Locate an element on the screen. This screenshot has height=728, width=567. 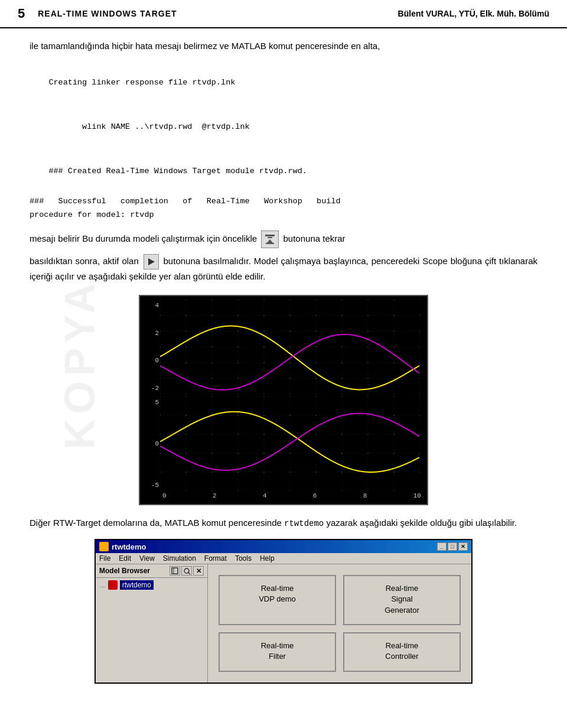
menu-help: Help is located at coordinates (267, 558).